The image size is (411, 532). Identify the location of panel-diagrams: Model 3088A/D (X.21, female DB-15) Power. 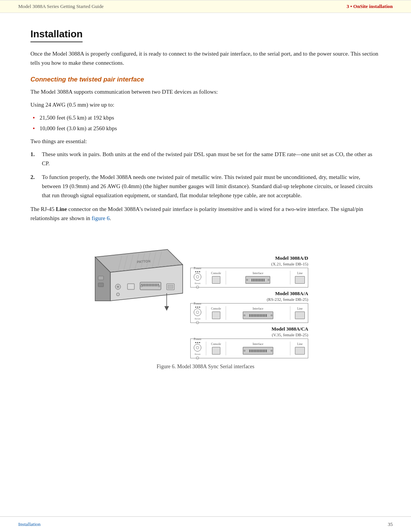
(249, 307).